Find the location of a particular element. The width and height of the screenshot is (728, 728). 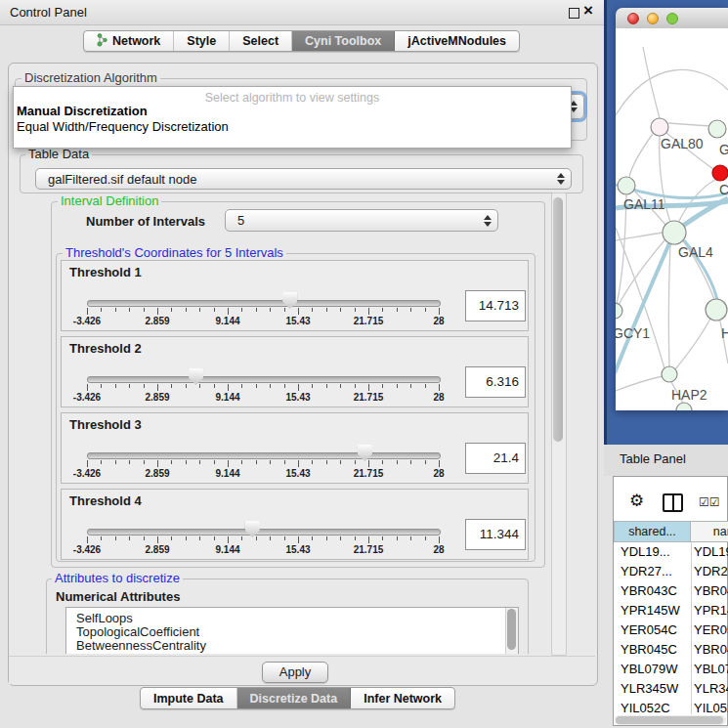

popup-item-manual-discretization: Manual Discretization is located at coordinates (289, 111).